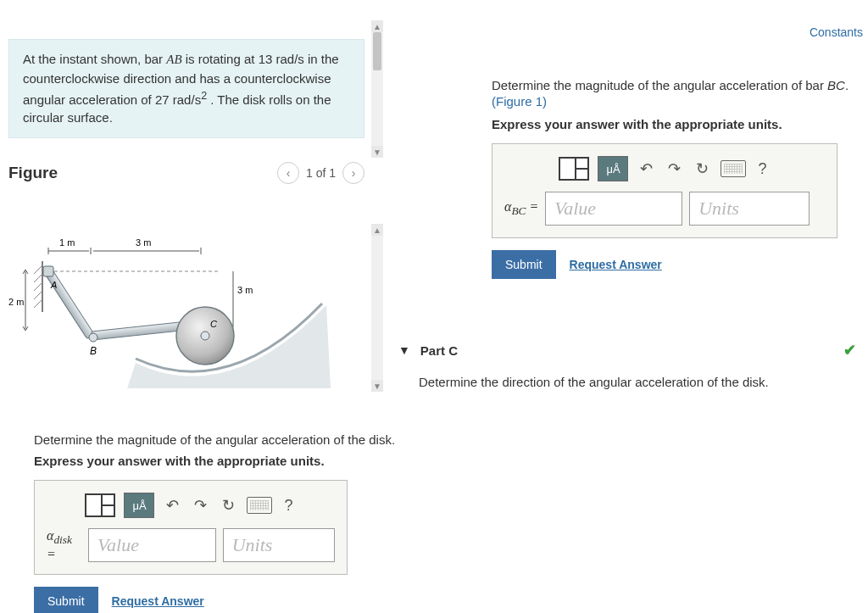  Describe the element at coordinates (320, 173) in the screenshot. I see `figure-pager-text: 1 of 1` at that location.